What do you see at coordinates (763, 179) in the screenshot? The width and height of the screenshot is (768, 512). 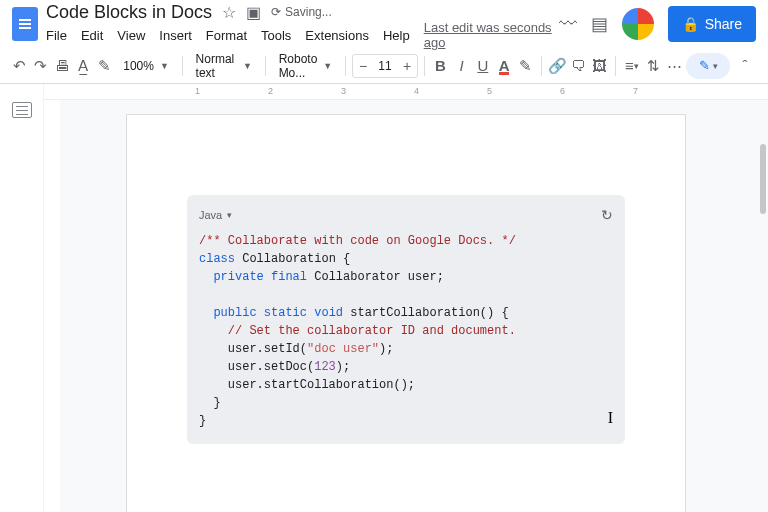 I see `vertical-scrollbar` at bounding box center [763, 179].